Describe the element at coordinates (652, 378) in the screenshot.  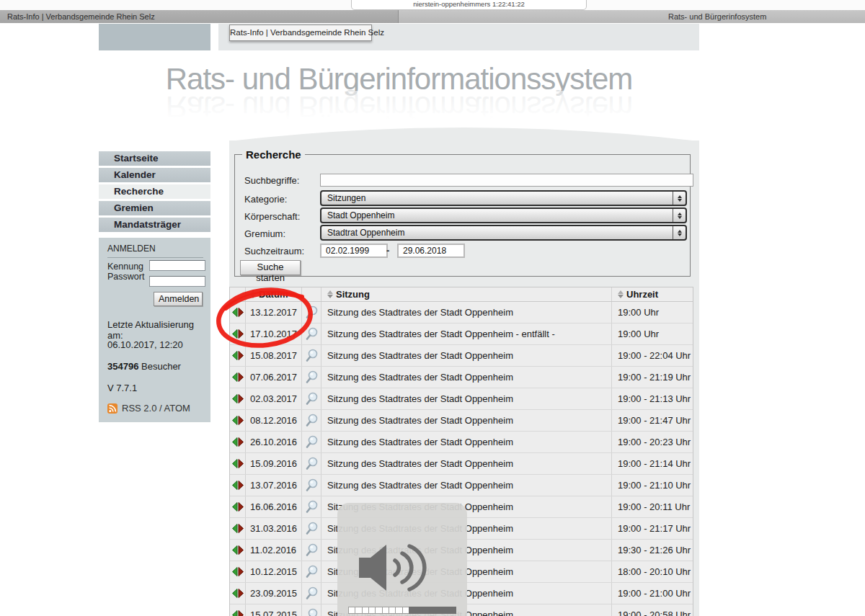
I see `session-time: 19:00 - 21:19 Uhr` at that location.